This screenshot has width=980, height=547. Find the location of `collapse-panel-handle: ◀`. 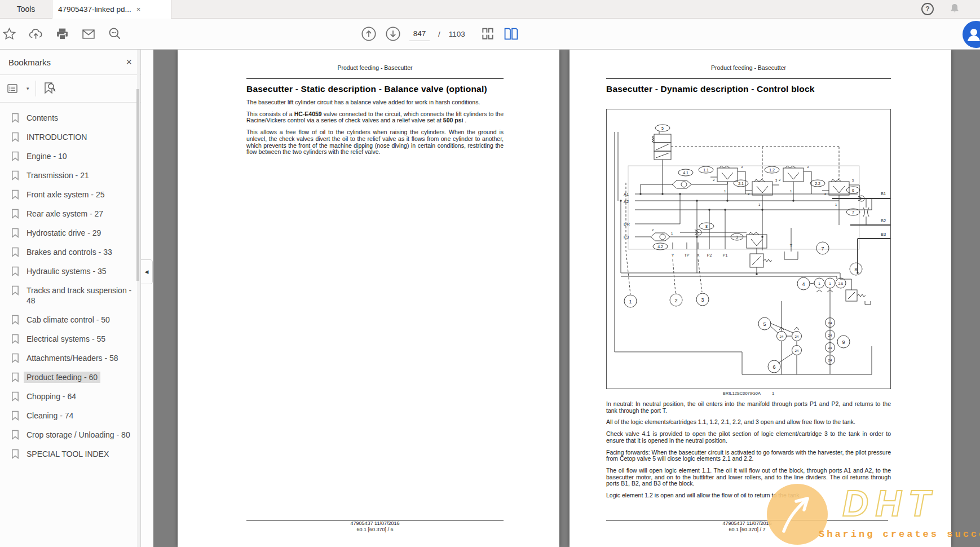

collapse-panel-handle: ◀ is located at coordinates (147, 272).